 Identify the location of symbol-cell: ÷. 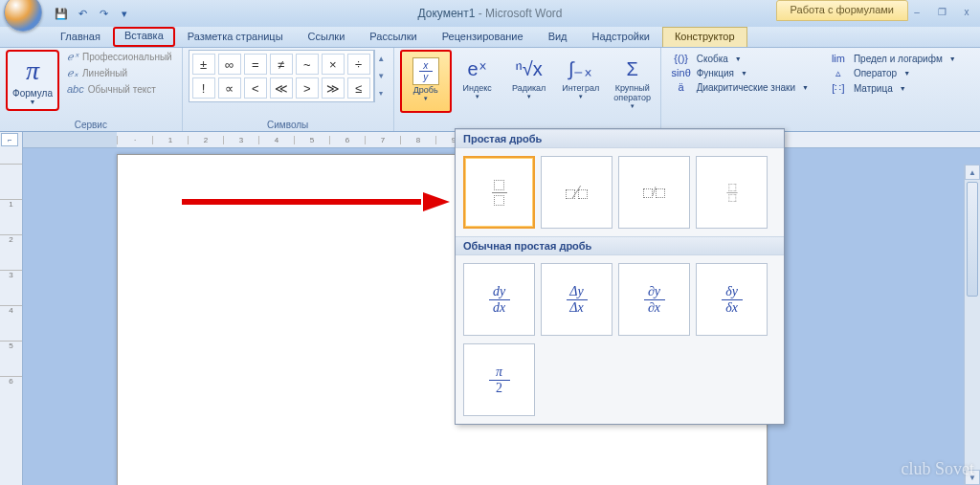
(359, 64).